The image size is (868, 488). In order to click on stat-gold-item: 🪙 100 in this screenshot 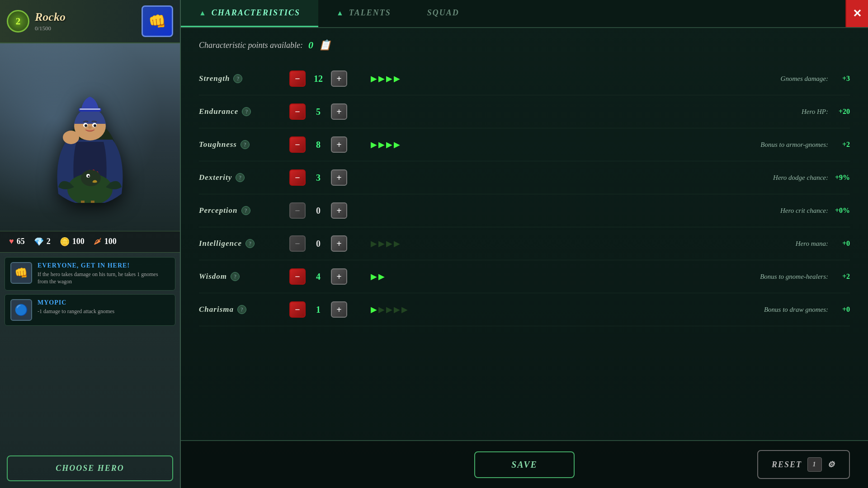, I will do `click(72, 242)`.